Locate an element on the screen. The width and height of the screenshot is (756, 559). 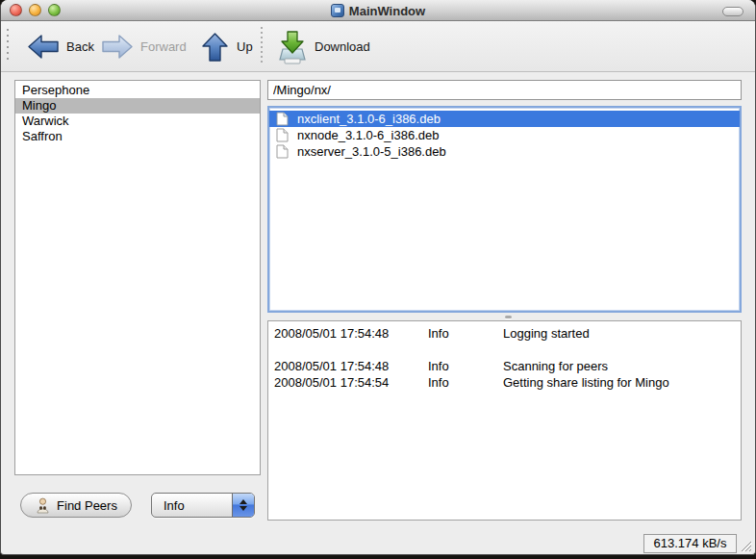
transfer-rate-display: 613.174 kB/s is located at coordinates (691, 544).